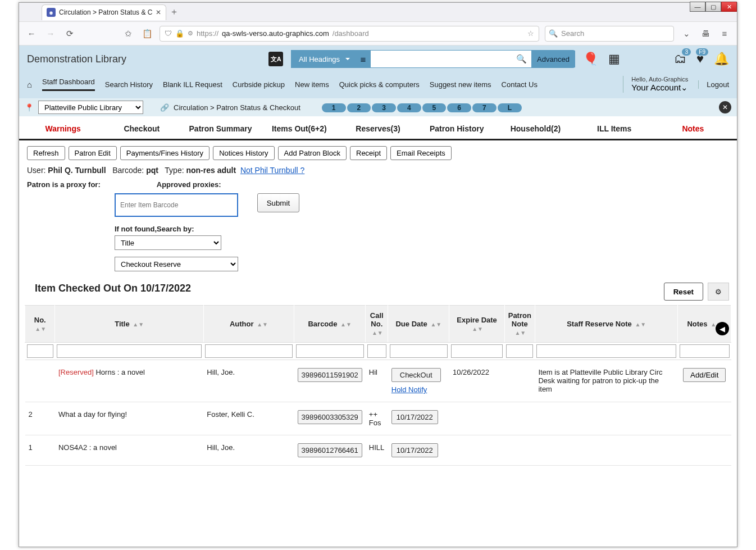  Describe the element at coordinates (272, 170) in the screenshot. I see `not-patron-link: Not Phil Turnbull ?` at that location.